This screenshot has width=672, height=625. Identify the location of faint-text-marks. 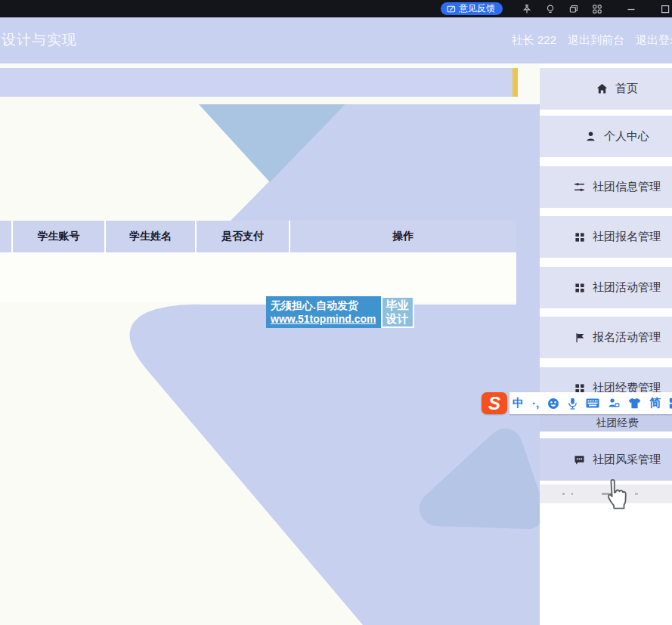
(606, 494).